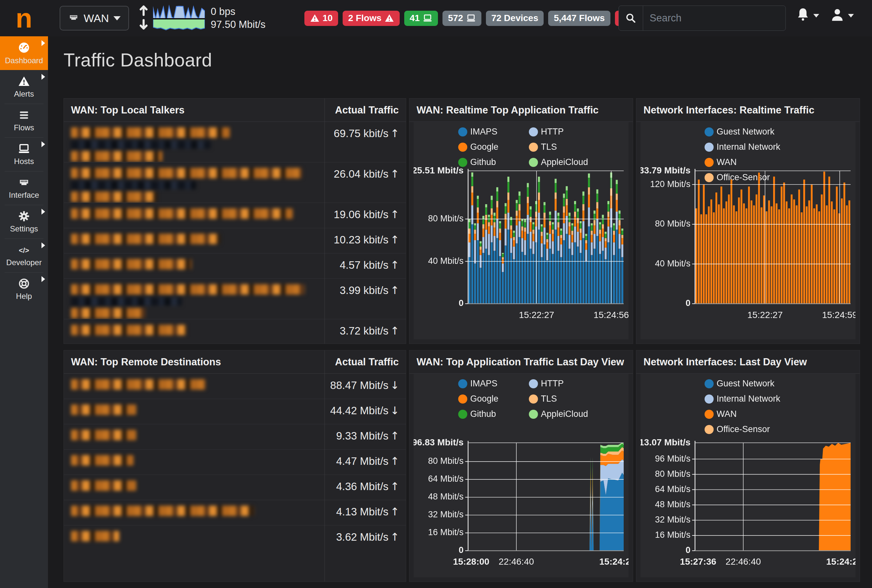 This screenshot has width=872, height=588. Describe the element at coordinates (521, 231) in the screenshot. I see `realtime-app-traffic-chart` at that location.